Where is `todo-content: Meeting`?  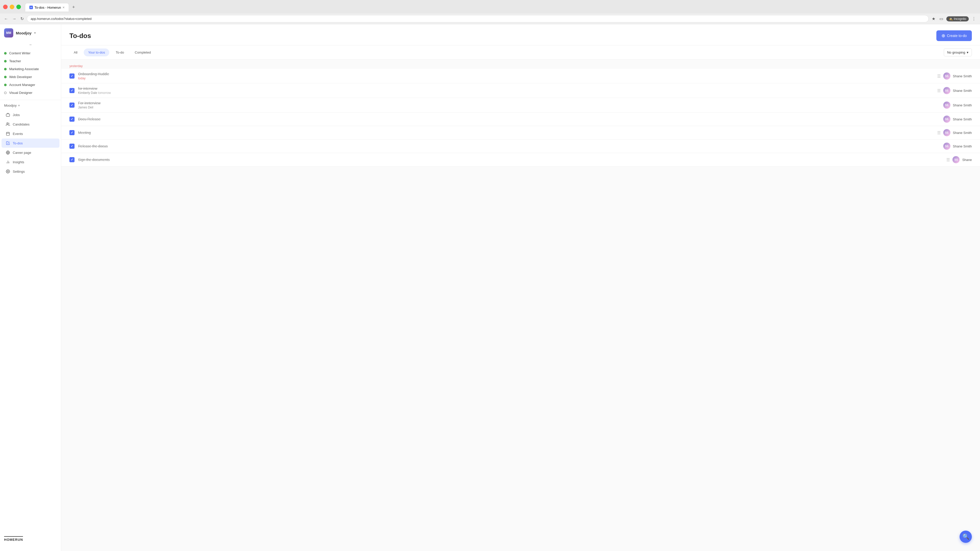
todo-content: Meeting is located at coordinates (506, 132).